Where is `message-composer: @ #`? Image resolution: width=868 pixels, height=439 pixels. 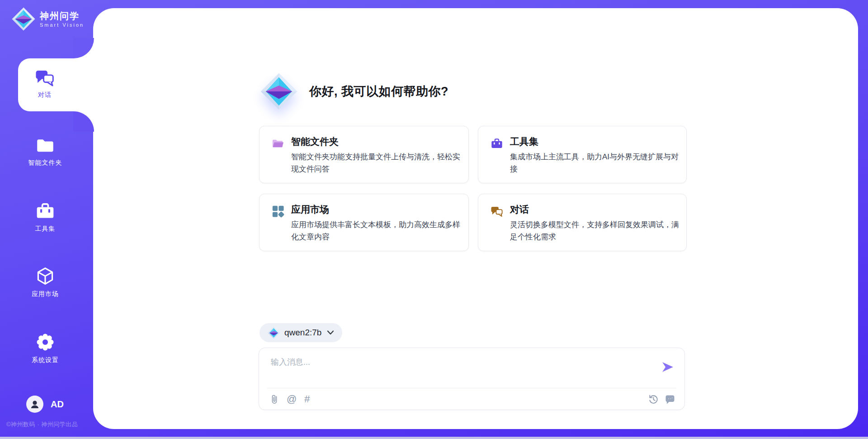
message-composer: @ # is located at coordinates (472, 379).